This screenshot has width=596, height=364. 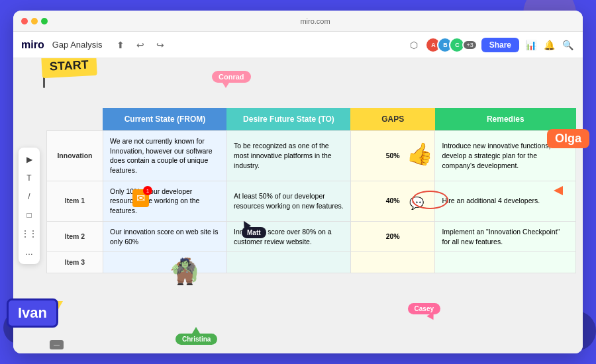 What do you see at coordinates (424, 308) in the screenshot?
I see `casey-label: Casey` at bounding box center [424, 308].